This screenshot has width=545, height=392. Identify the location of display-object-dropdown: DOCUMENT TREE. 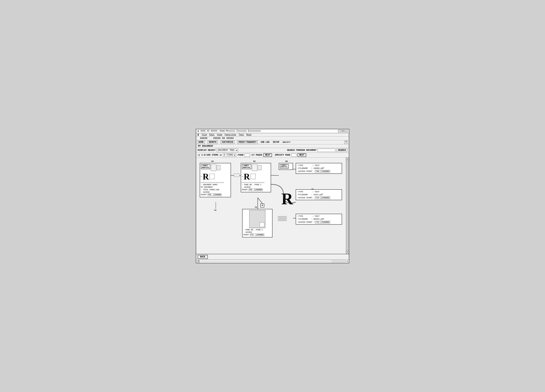
(227, 150).